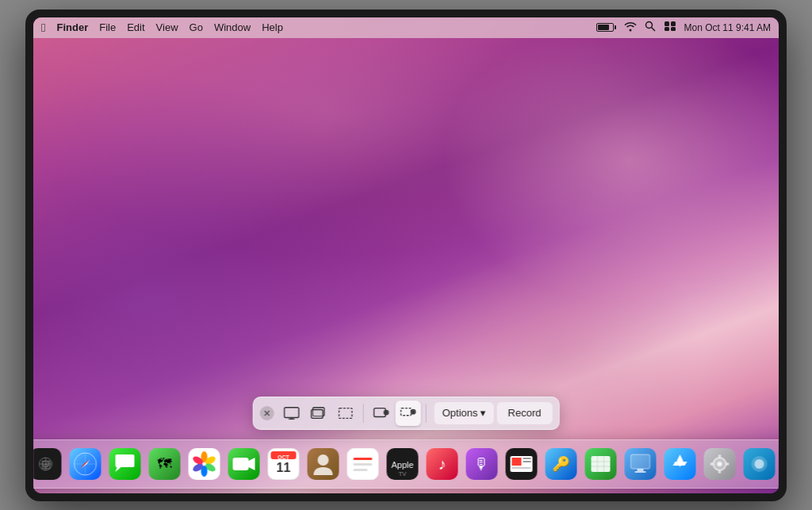 This screenshot has width=812, height=510. Describe the element at coordinates (482, 464) in the screenshot. I see `dock-item-podcasts: 🎙` at that location.